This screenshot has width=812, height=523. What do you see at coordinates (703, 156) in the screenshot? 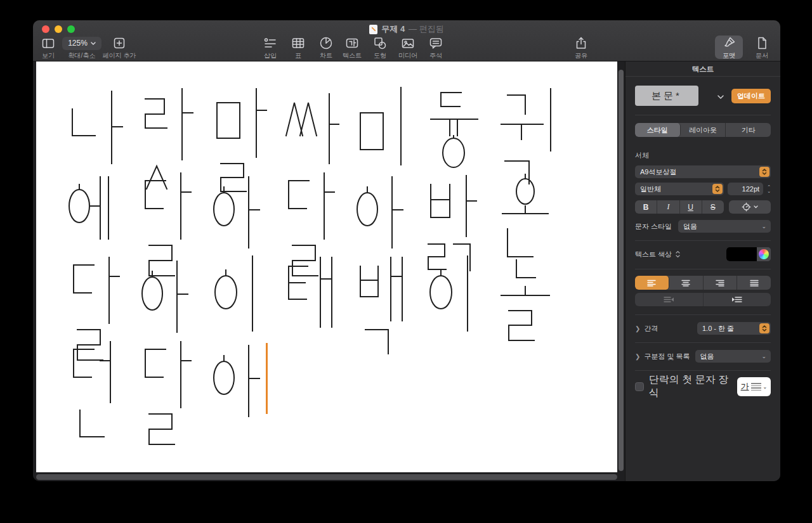
I see `font-section-label: 서체` at bounding box center [703, 156].